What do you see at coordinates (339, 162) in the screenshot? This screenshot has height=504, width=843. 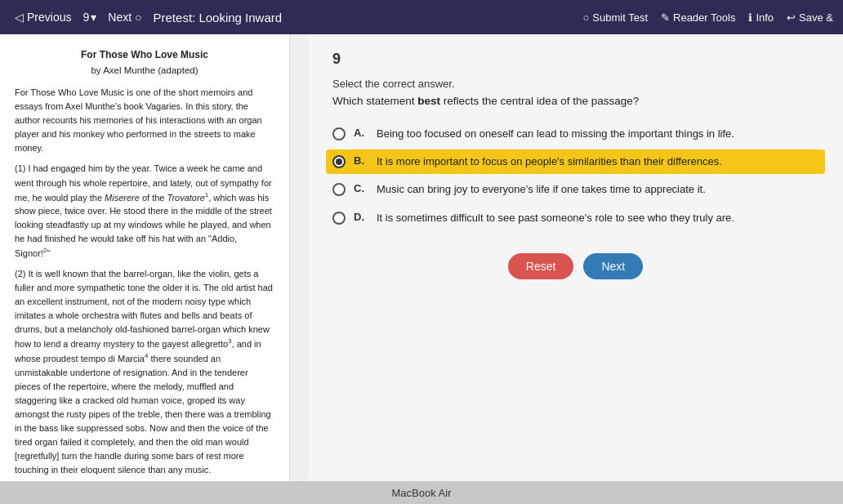 I see `radio-selected-dot` at bounding box center [339, 162].